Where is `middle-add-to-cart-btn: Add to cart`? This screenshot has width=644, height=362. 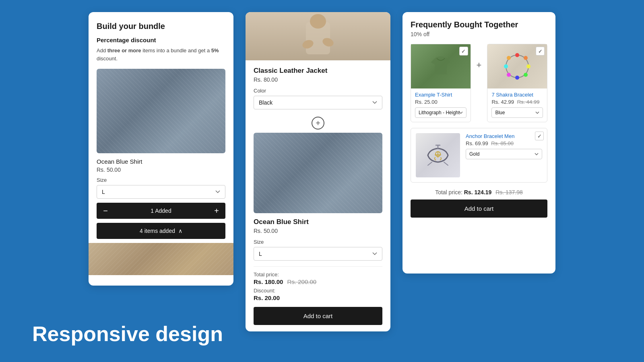 middle-add-to-cart-btn: Add to cart is located at coordinates (318, 316).